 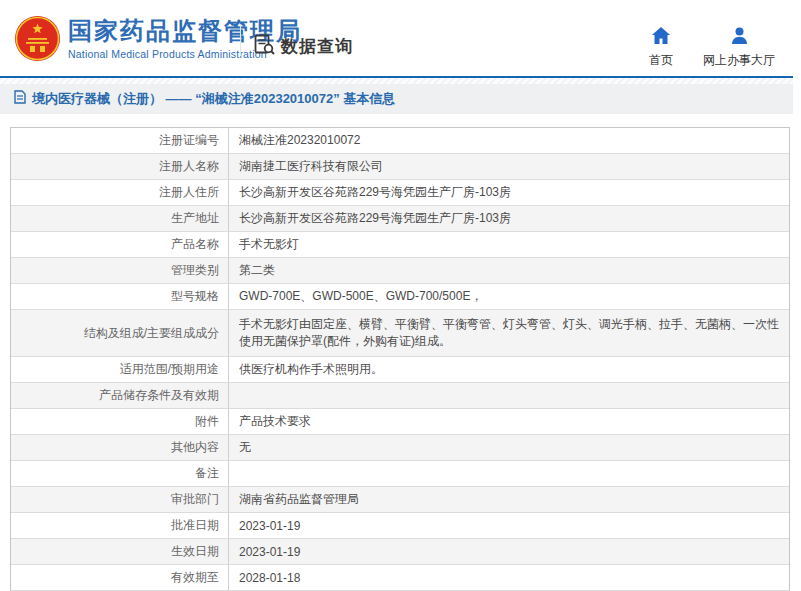 What do you see at coordinates (120, 218) in the screenshot?
I see `row-label: 生产地址` at bounding box center [120, 218].